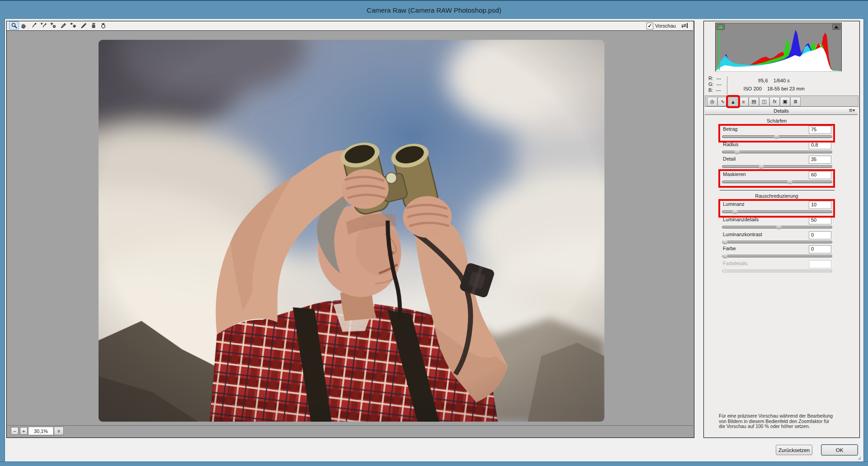  I want to click on red-eye-tool, so click(73, 25).